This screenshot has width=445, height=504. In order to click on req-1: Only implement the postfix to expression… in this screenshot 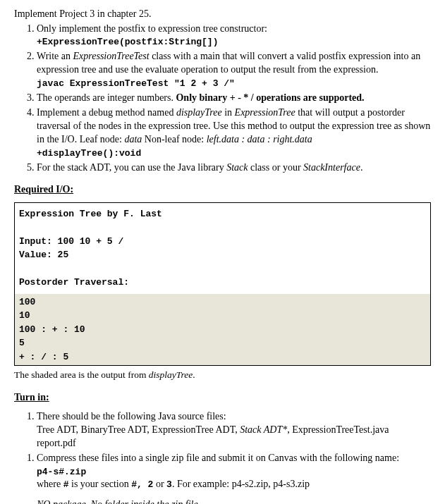, I will do `click(234, 36)`.